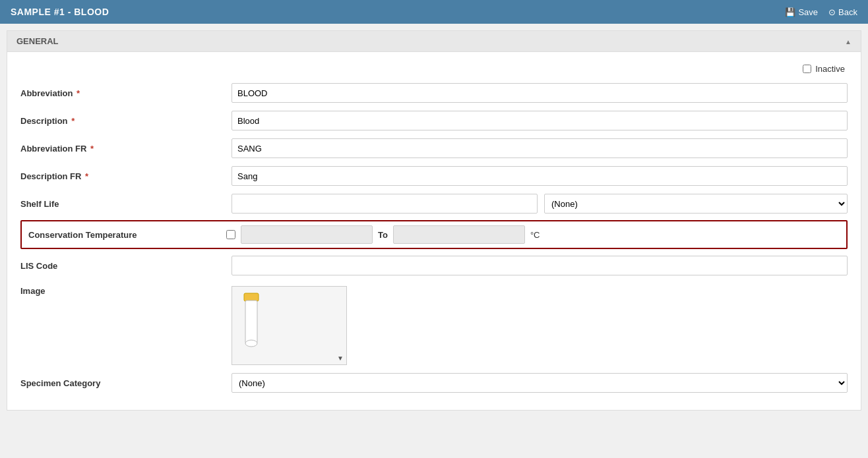 The image size is (868, 458). Describe the element at coordinates (540, 204) in the screenshot. I see `shelf-life-controls: (None) Days Weeks Months Years` at that location.